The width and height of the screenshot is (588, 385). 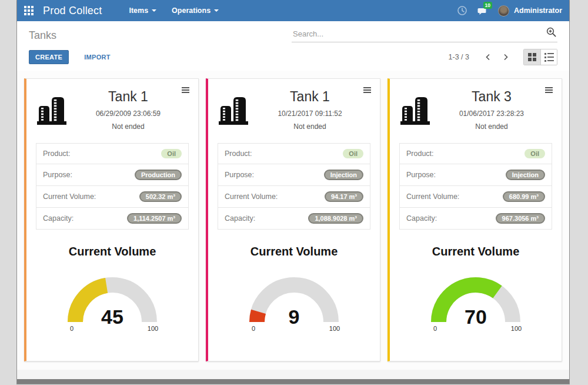 What do you see at coordinates (492, 114) in the screenshot?
I see `tank-datetime: 01/06/2017 23:28:23` at bounding box center [492, 114].